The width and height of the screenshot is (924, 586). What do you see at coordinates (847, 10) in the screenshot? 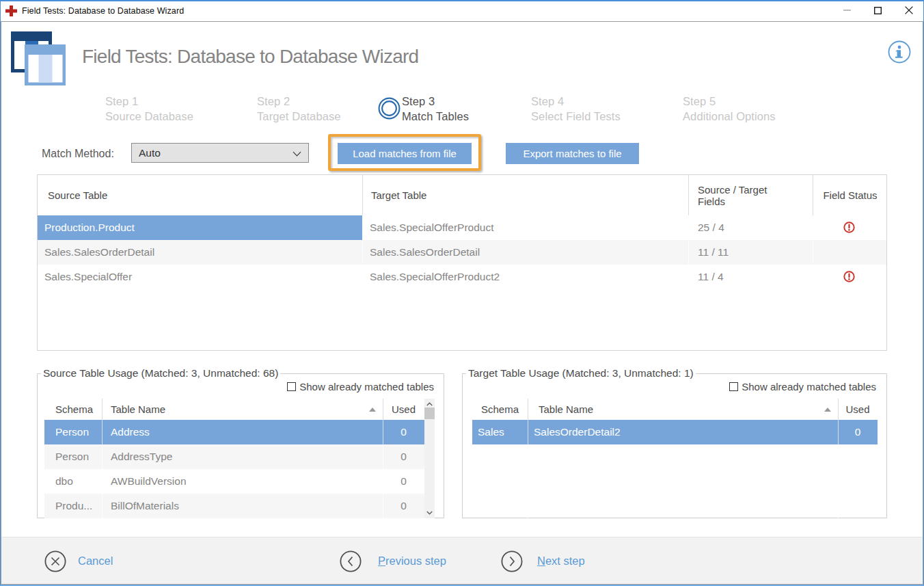
I see `minimize-button` at bounding box center [847, 10].